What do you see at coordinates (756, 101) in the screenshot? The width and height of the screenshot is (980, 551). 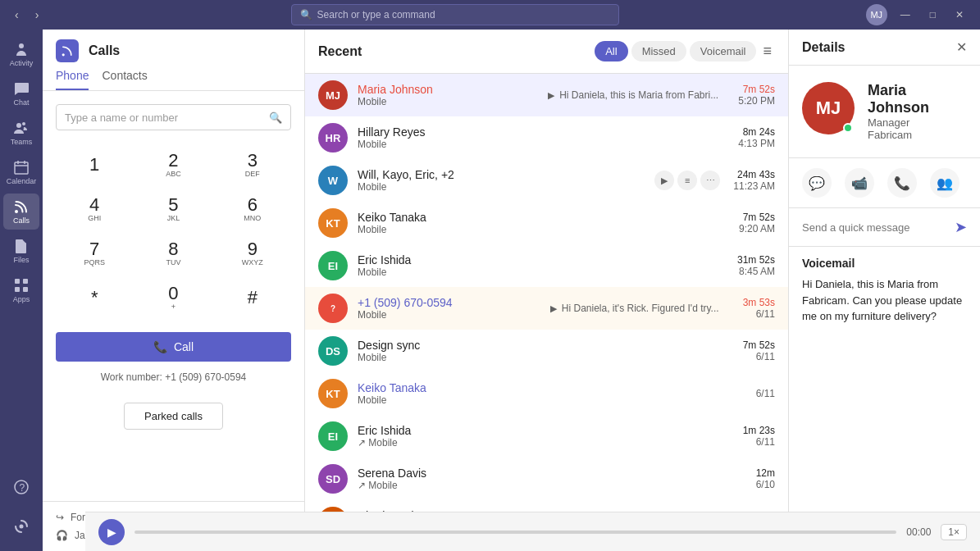 I see `call-time: 5:20 PM` at bounding box center [756, 101].